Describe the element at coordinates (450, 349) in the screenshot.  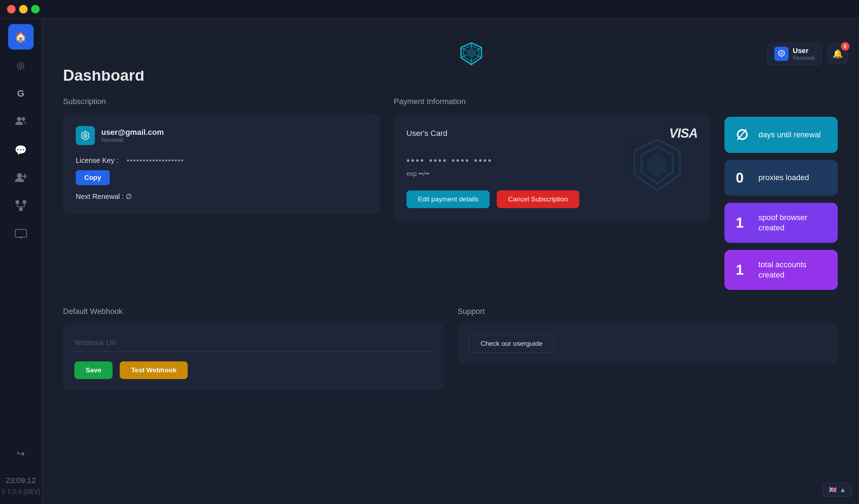
I see `bottom-row: Default Webhook Save Test Webhook Suppor…` at that location.